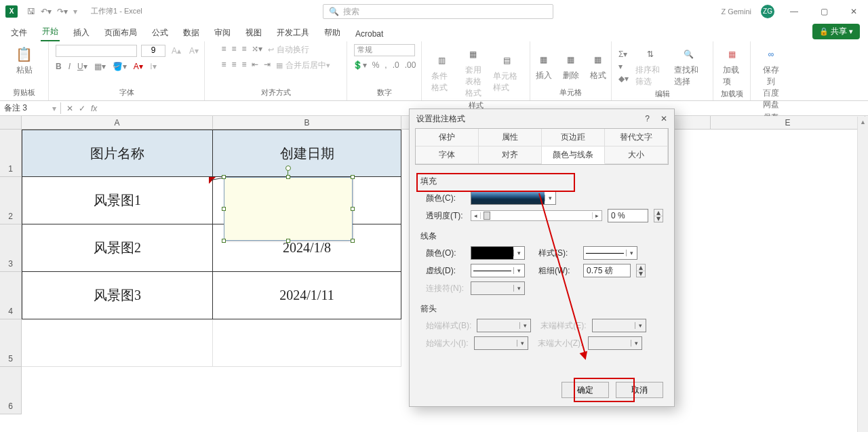 The height and width of the screenshot is (432, 868). I want to click on select-all-corner, so click(11, 122).